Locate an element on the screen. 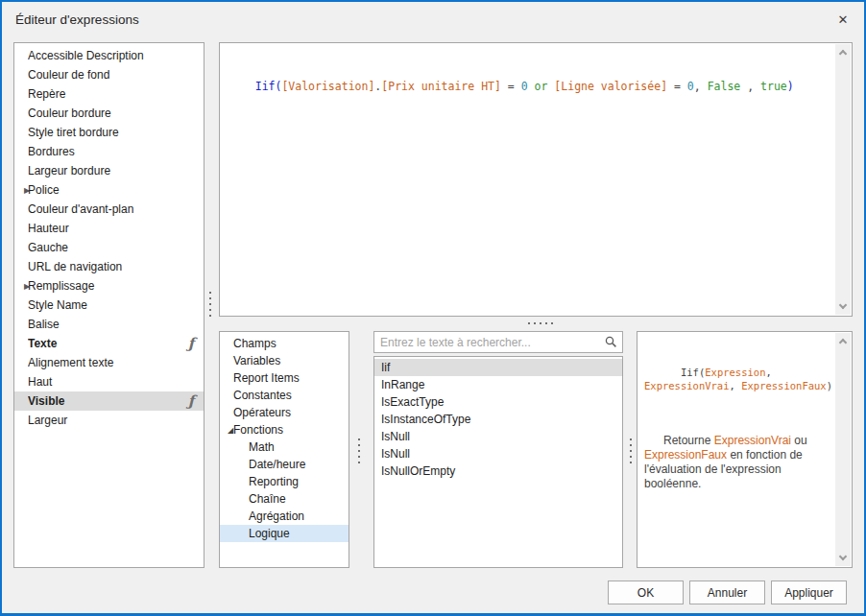 This screenshot has height=616, width=866. property-item: Visible ƒ is located at coordinates (109, 401).